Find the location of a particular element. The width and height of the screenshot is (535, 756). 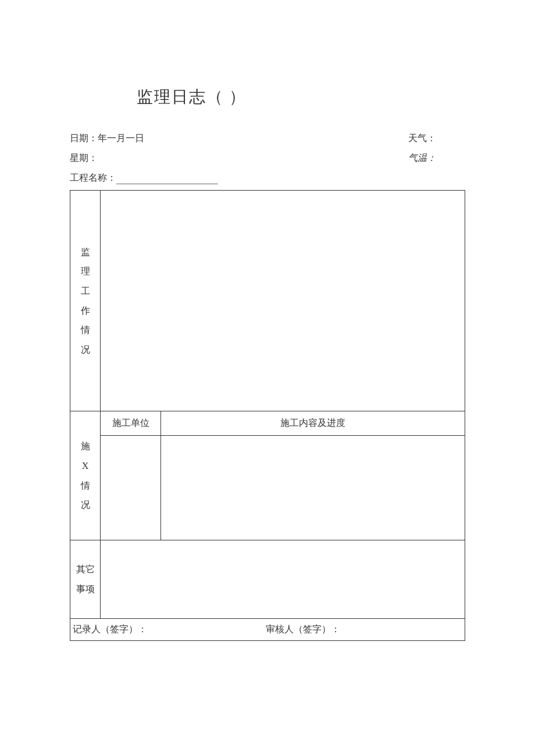

unit-value-cell is located at coordinates (131, 488).